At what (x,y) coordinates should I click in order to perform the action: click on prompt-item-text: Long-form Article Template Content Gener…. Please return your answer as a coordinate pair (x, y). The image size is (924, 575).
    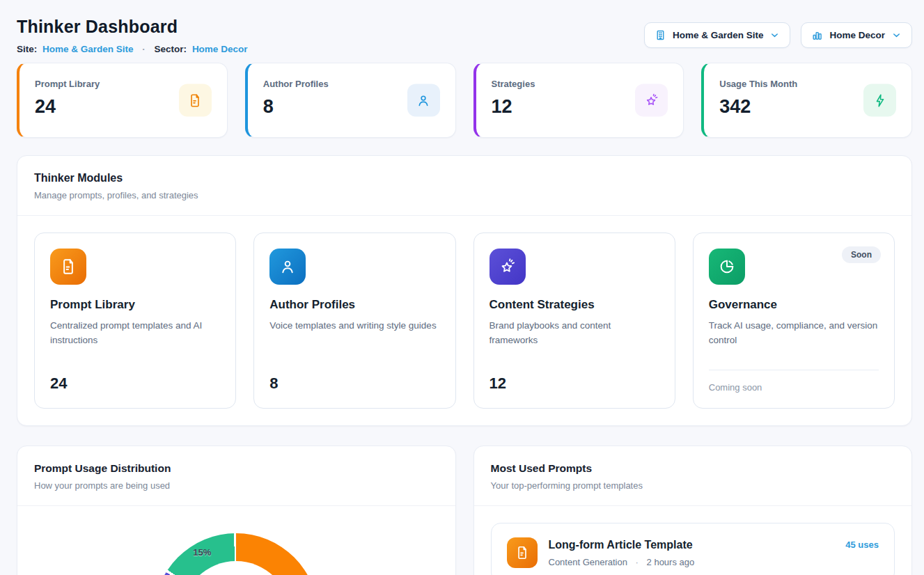
    Looking at the image, I should click on (622, 553).